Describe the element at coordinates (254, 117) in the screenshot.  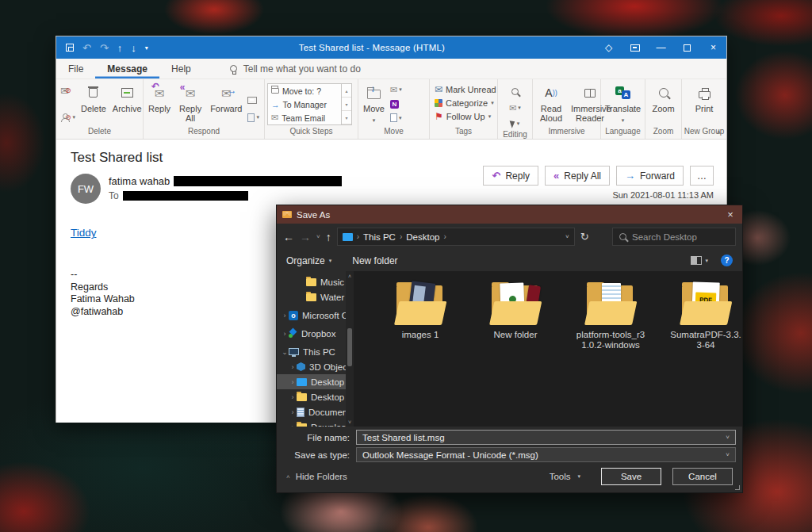
I see `more-respond-actions-button: ▾` at that location.